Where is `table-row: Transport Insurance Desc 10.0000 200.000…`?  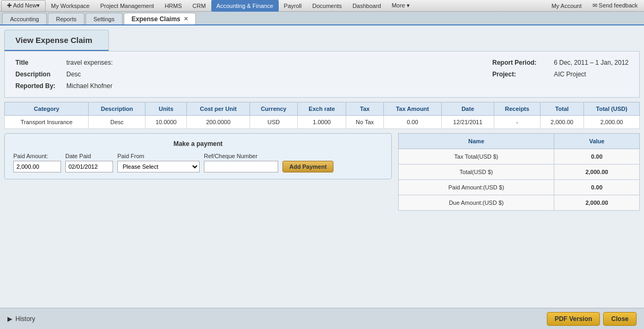 table-row: Transport Insurance Desc 10.0000 200.000… is located at coordinates (322, 122).